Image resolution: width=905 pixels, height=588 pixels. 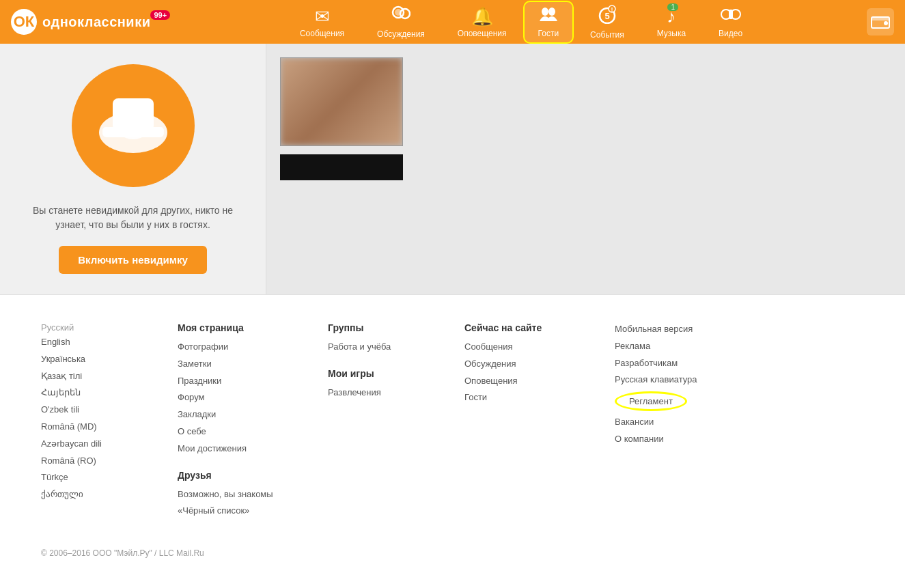 What do you see at coordinates (133, 218) in the screenshot?
I see `ghost-description: Вы станете невидимкой для других, никто …` at bounding box center [133, 218].